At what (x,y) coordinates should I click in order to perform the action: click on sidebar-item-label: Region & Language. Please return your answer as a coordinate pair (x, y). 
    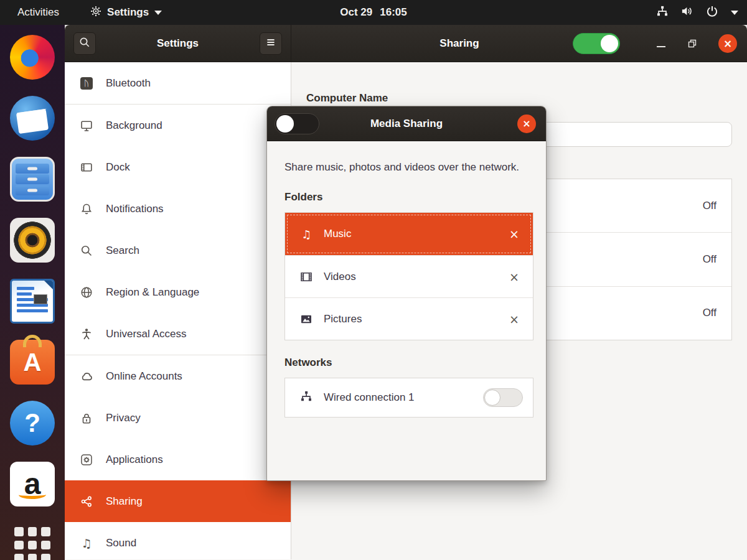
    Looking at the image, I should click on (153, 292).